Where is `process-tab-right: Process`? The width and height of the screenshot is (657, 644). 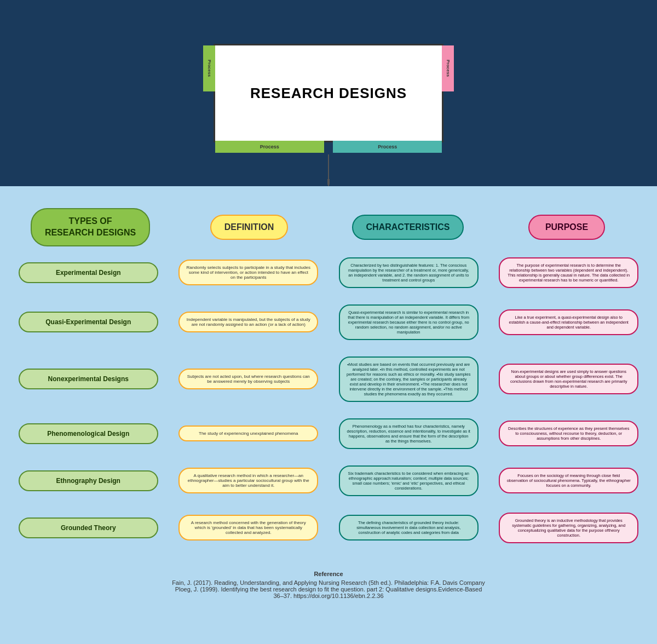
process-tab-right: Process is located at coordinates (448, 68).